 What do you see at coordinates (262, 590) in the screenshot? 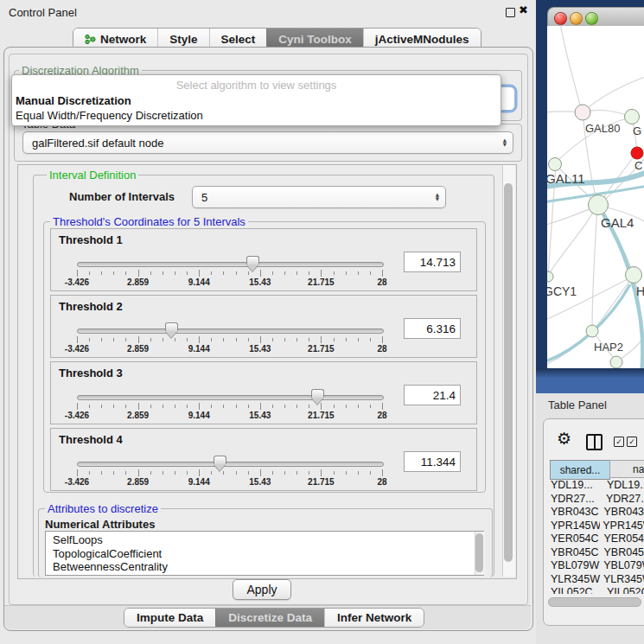
I see `apply-button: Apply` at bounding box center [262, 590].